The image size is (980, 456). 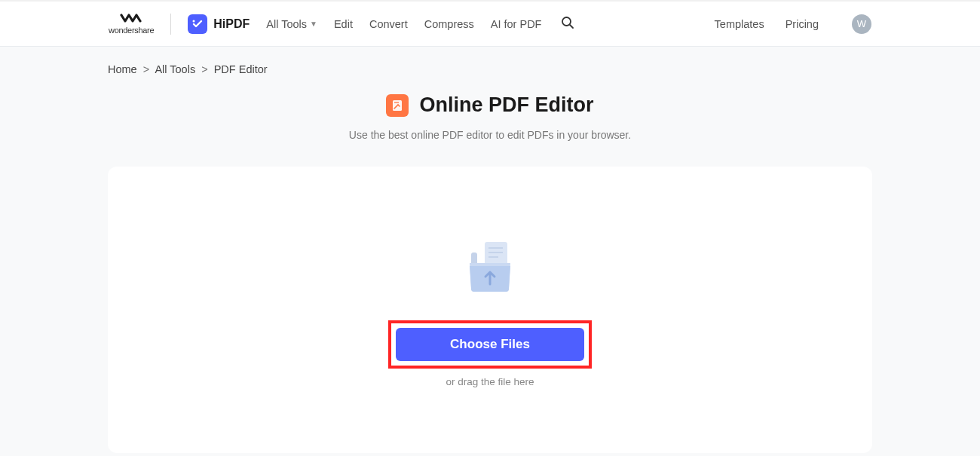 What do you see at coordinates (122, 69) in the screenshot?
I see `breadcrumb-home: Home` at bounding box center [122, 69].